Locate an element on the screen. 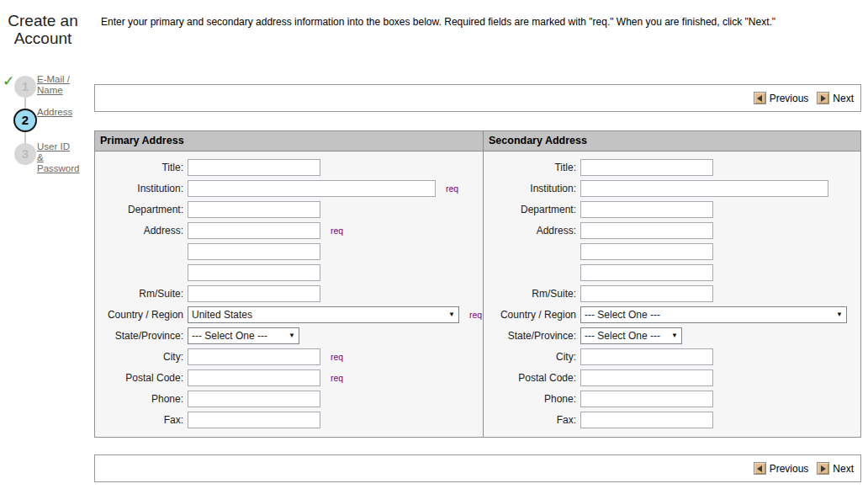  primary-postal-code-req-marker: req is located at coordinates (336, 378).